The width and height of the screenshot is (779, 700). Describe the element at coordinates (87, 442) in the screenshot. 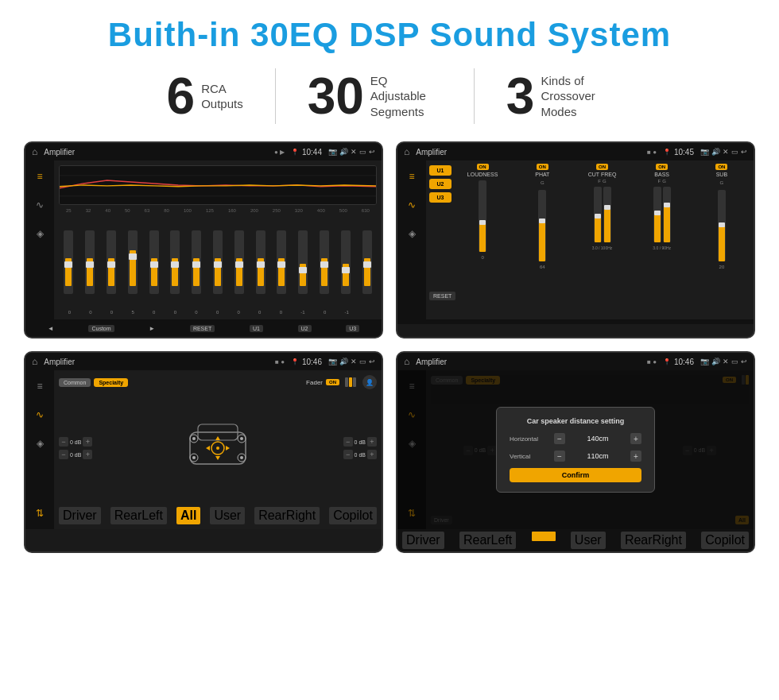

I see `left-top-plus: +` at that location.